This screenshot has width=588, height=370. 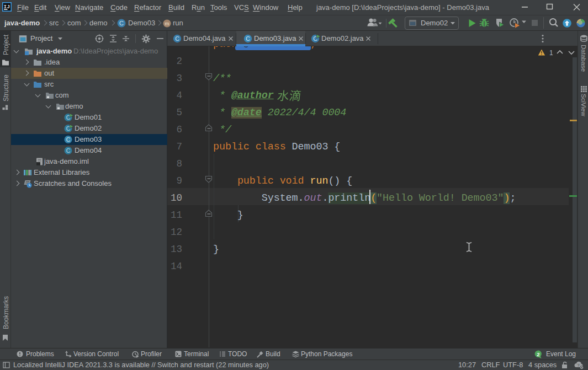 What do you see at coordinates (7, 7) in the screenshot?
I see `svg-text: IJ` at bounding box center [7, 7].